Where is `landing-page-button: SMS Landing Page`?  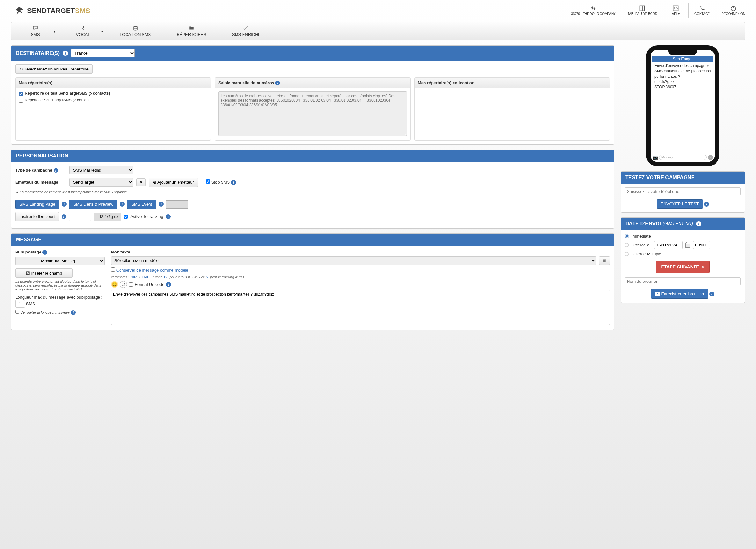 landing-page-button: SMS Landing Page is located at coordinates (37, 204).